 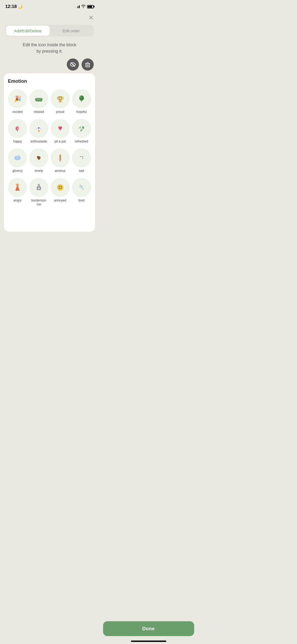 I want to click on emotion-circle-gloomy, so click(x=17, y=158).